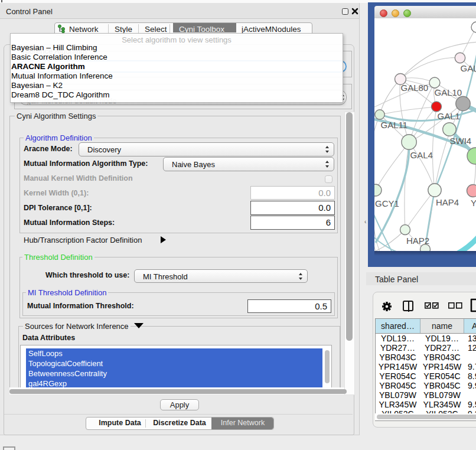 This screenshot has height=450, width=476. Describe the element at coordinates (474, 203) in the screenshot. I see `svg-text: Y` at that location.